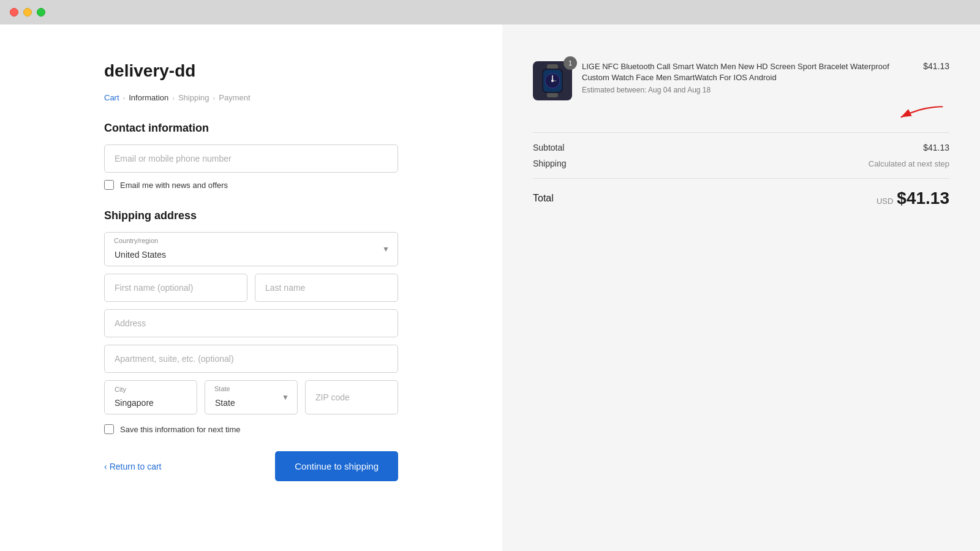 The width and height of the screenshot is (980, 551). Describe the element at coordinates (747, 72) in the screenshot. I see `item-name: LIGE NFC Bluetooth Call Smart Watch Men …` at that location.